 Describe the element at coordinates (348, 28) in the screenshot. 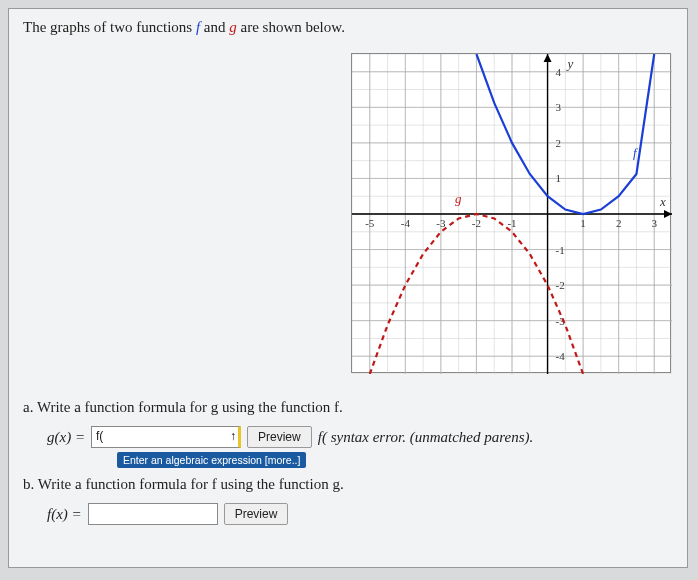

I see `prompt-text: The graphs of two functions f and g are …` at that location.